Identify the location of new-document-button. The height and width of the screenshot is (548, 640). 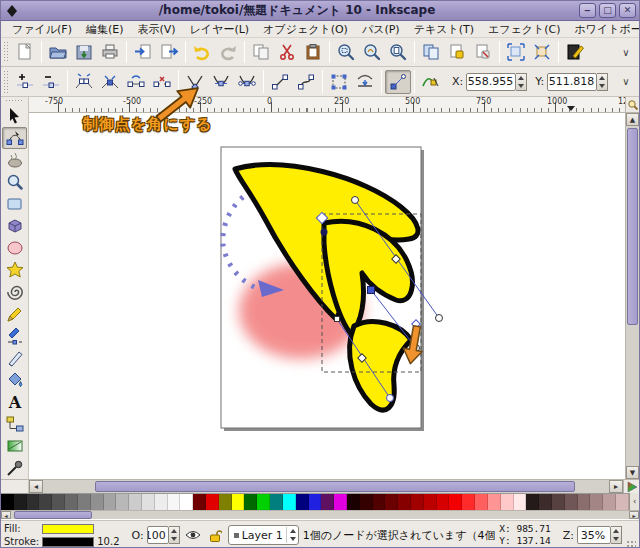
(25, 52).